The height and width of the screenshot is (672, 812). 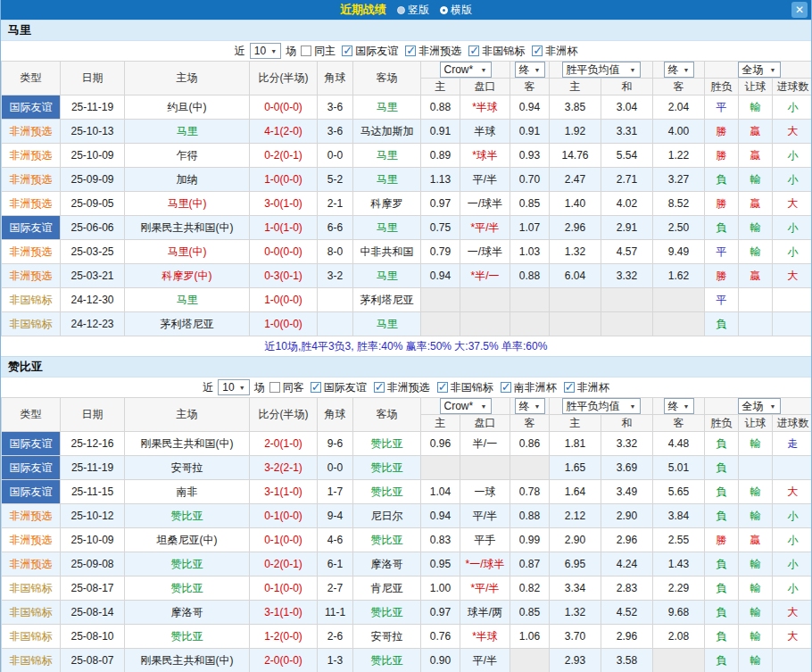 I want to click on vertical-layout-radio: 竖版, so click(x=413, y=11).